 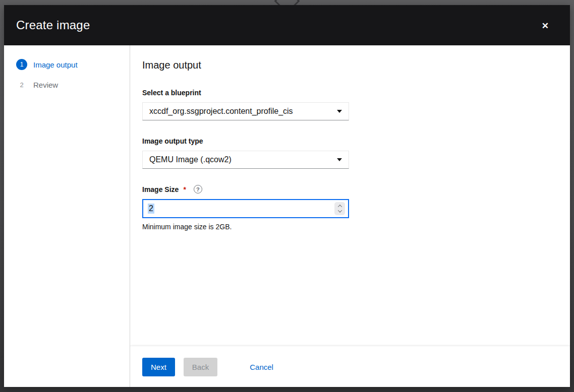 What do you see at coordinates (246, 189) in the screenshot?
I see `image-size-label-row: Image Size * ?` at bounding box center [246, 189].